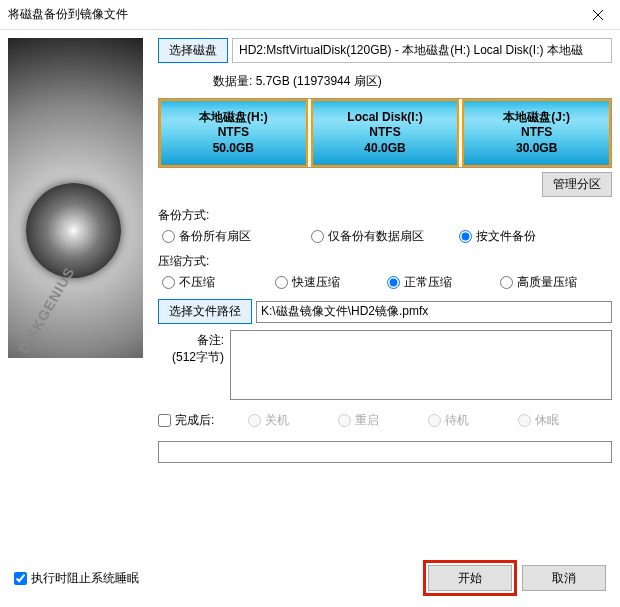 The image size is (620, 607). What do you see at coordinates (385, 452) in the screenshot?
I see `progress-wrap` at bounding box center [385, 452].